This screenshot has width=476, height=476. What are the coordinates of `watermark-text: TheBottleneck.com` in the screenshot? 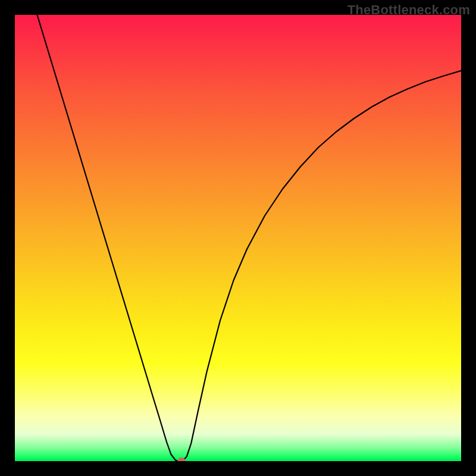 It's located at (409, 10).